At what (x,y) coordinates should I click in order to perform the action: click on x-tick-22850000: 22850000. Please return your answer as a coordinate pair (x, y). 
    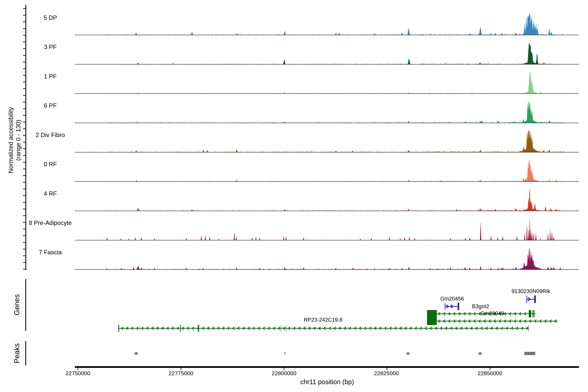
    Looking at the image, I should click on (490, 373).